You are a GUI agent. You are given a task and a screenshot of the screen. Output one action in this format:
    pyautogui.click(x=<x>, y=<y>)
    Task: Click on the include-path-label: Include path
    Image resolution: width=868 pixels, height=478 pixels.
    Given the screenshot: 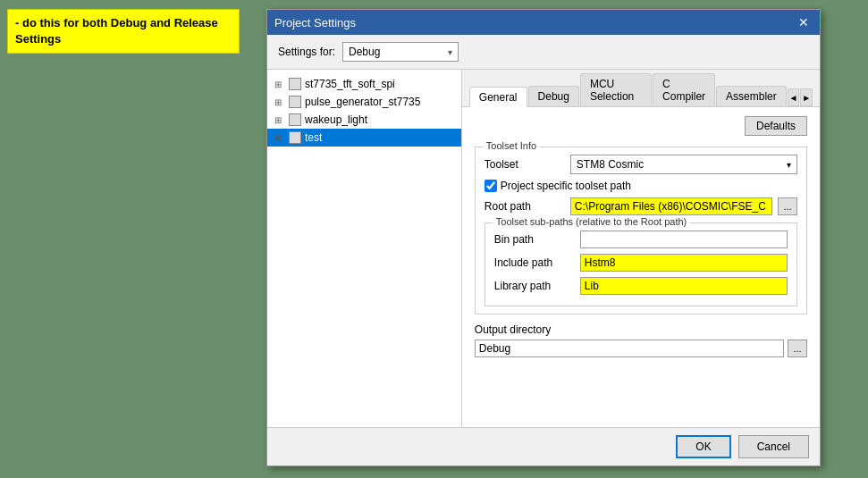 What is the action you would take?
    pyautogui.click(x=535, y=263)
    